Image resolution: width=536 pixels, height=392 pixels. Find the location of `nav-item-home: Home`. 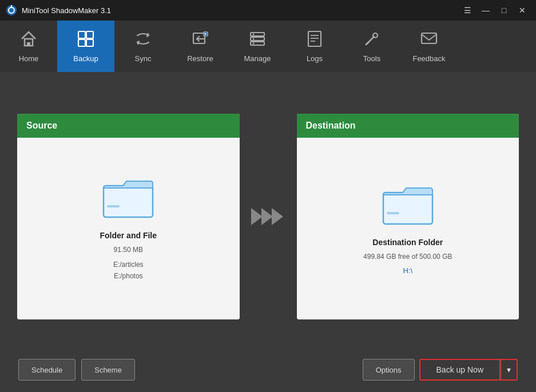

nav-item-home: Home is located at coordinates (29, 46).